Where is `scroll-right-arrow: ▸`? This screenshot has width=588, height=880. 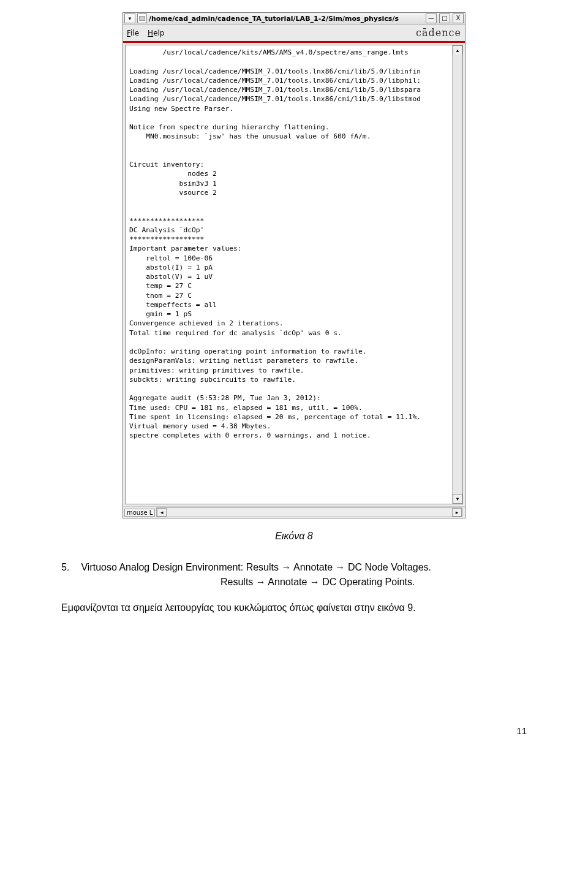 scroll-right-arrow: ▸ is located at coordinates (457, 512).